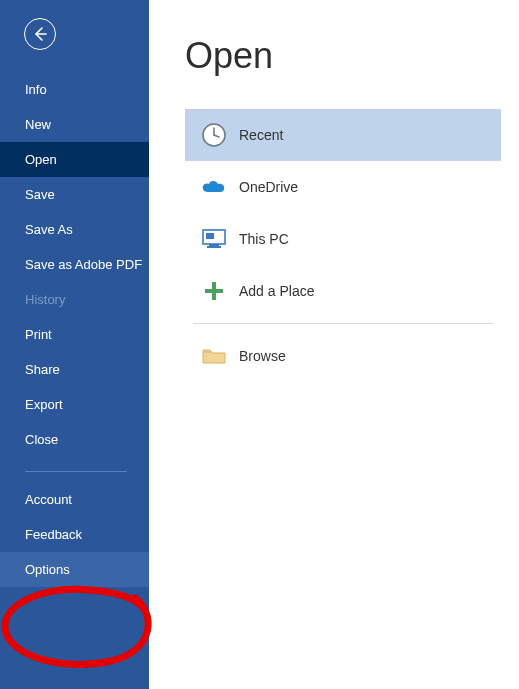  I want to click on sidebar-item-options: Options, so click(74, 570).